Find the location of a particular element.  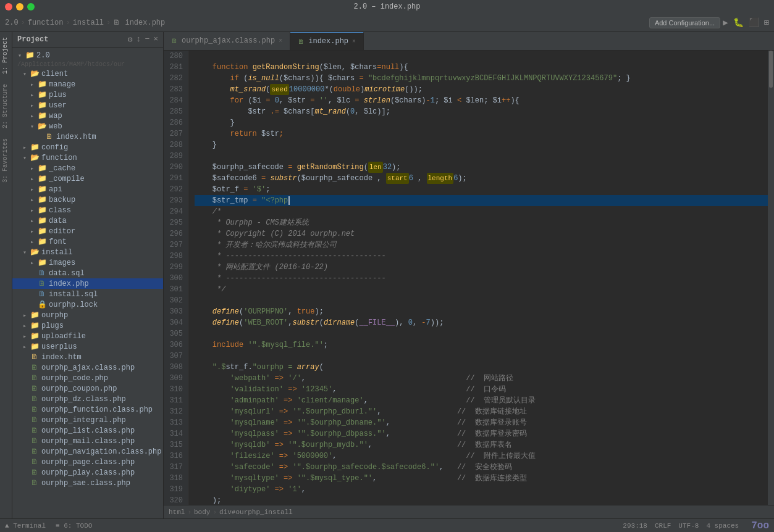

code-line-298: * ------------------------------------ is located at coordinates (481, 256).